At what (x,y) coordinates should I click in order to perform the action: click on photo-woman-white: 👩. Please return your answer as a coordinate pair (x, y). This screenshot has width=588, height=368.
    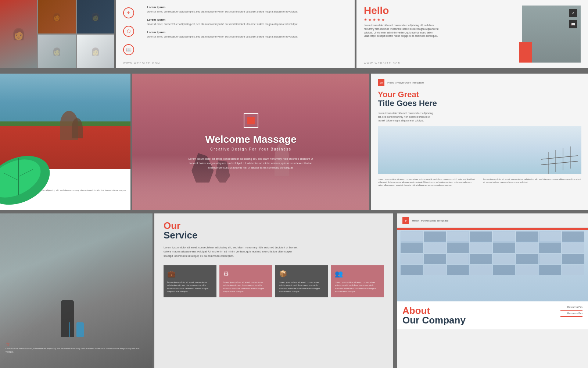
    Looking at the image, I should click on (96, 52).